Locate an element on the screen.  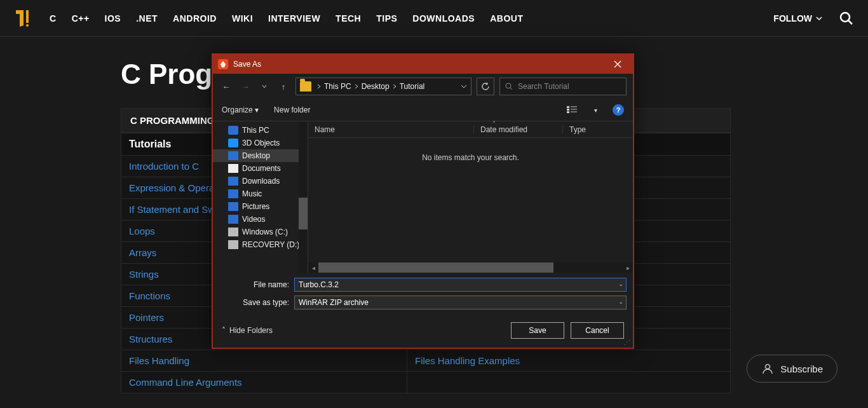
follow-dropdown: FOLLOW is located at coordinates (798, 18).